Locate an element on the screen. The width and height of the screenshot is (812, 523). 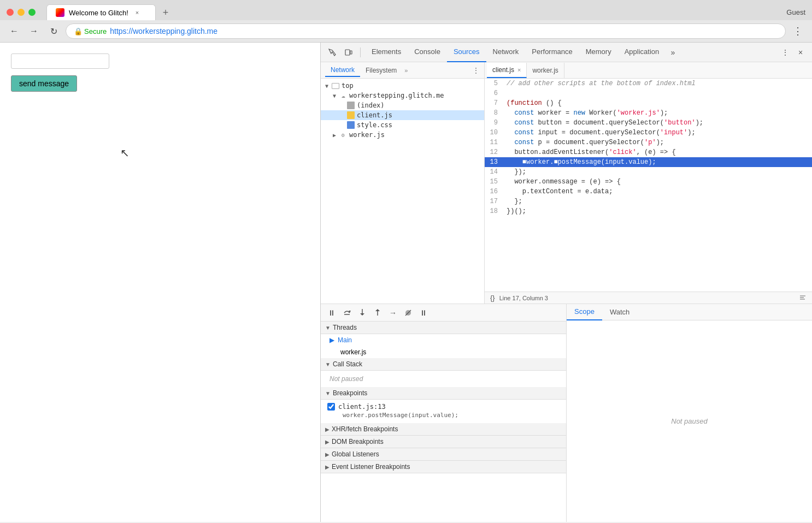
step-out-button is located at coordinates (378, 313).